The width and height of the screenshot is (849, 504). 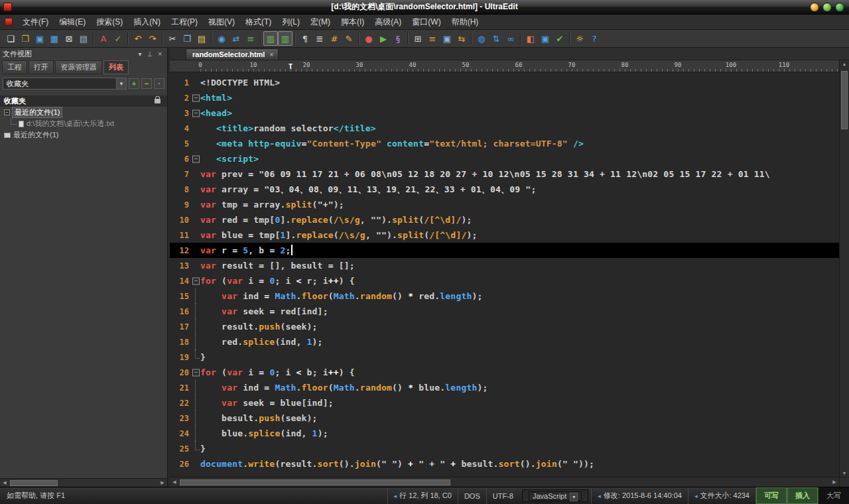 I want to click on code-line-7: 7var prev = "06 09 11 17 21 + 06 08\n05 …, so click(x=509, y=174).